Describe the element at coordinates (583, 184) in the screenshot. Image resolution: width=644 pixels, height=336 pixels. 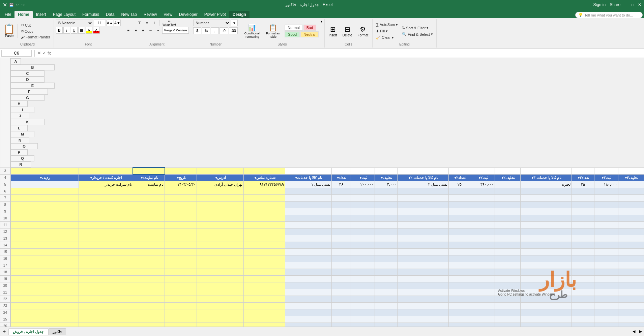
I see `r5-P: ۲۵` at that location.